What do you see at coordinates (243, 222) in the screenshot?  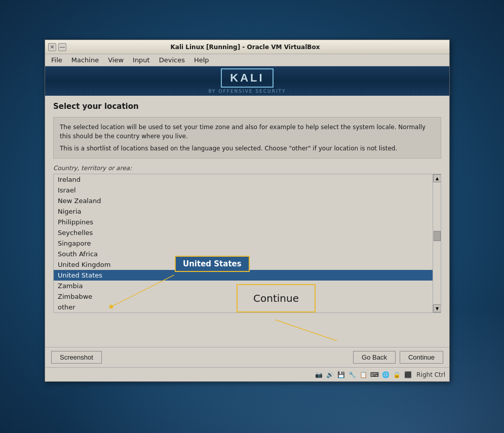 I see `list-item: Philippines` at bounding box center [243, 222].